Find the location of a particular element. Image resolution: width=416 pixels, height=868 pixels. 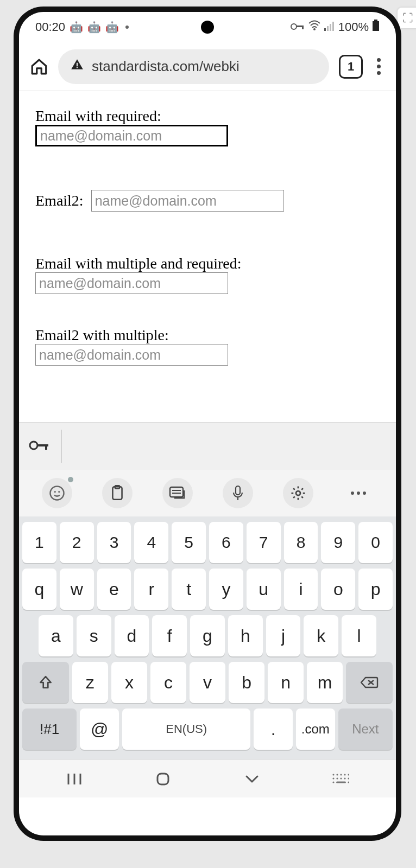

key-f: f is located at coordinates (169, 636).